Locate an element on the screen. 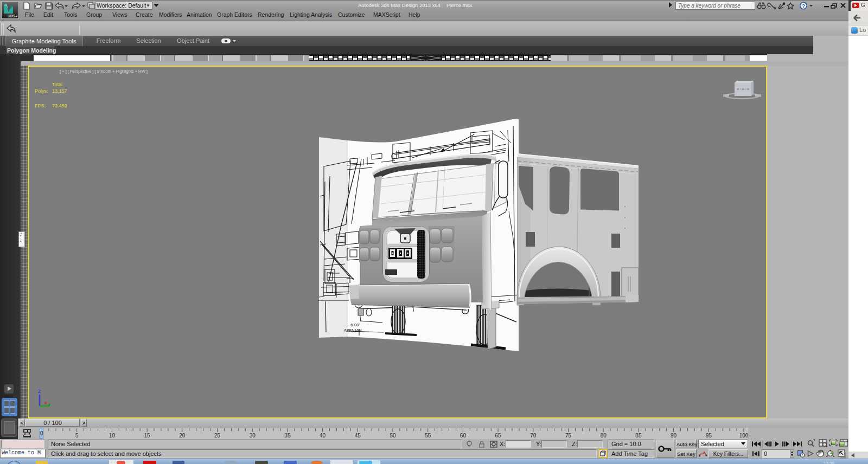 The width and height of the screenshot is (868, 464). svg-text: x is located at coordinates (46, 403).